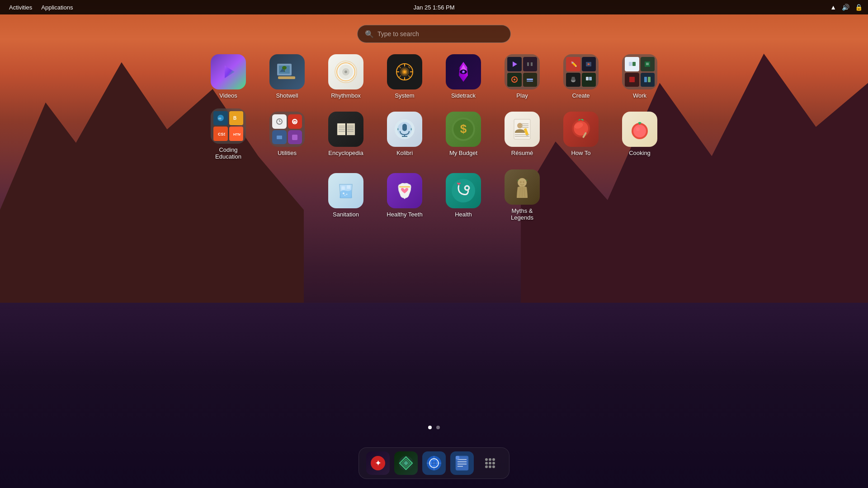  Describe the element at coordinates (434, 77) in the screenshot. I see `app-row-1: Videos Shotwell` at that location.